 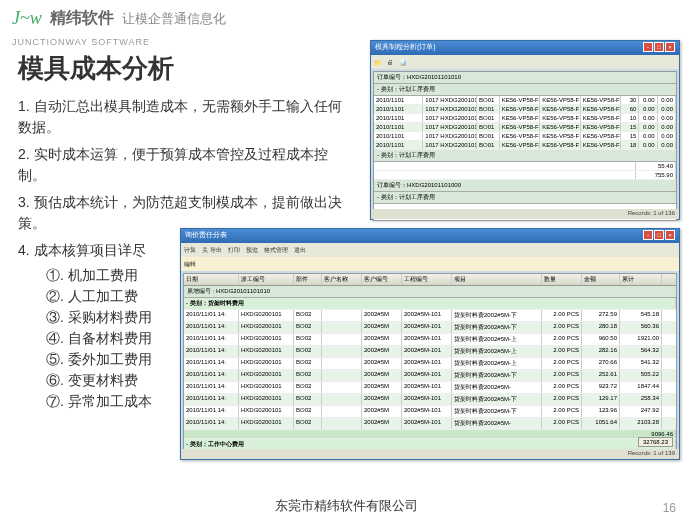 What do you see at coordinates (670, 508) in the screenshot?
I see `page-number: 16` at bounding box center [670, 508].